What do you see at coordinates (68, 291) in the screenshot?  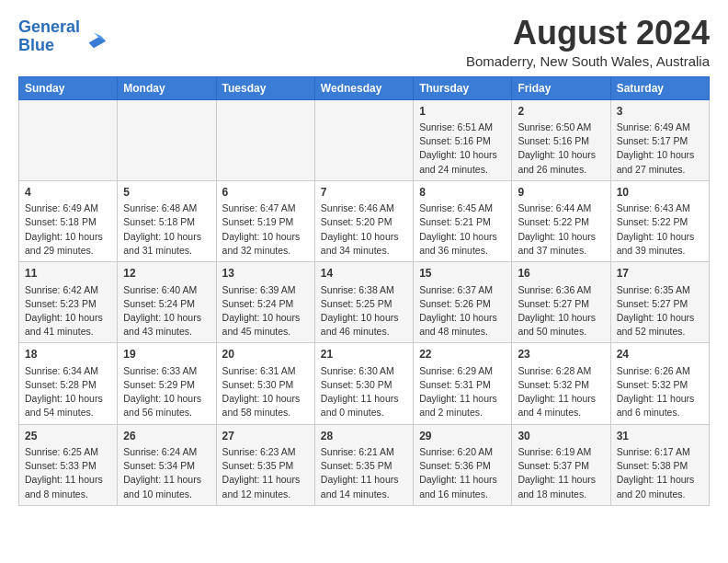 I see `day-content-line: Sunrise: 6:42 AM` at bounding box center [68, 291].